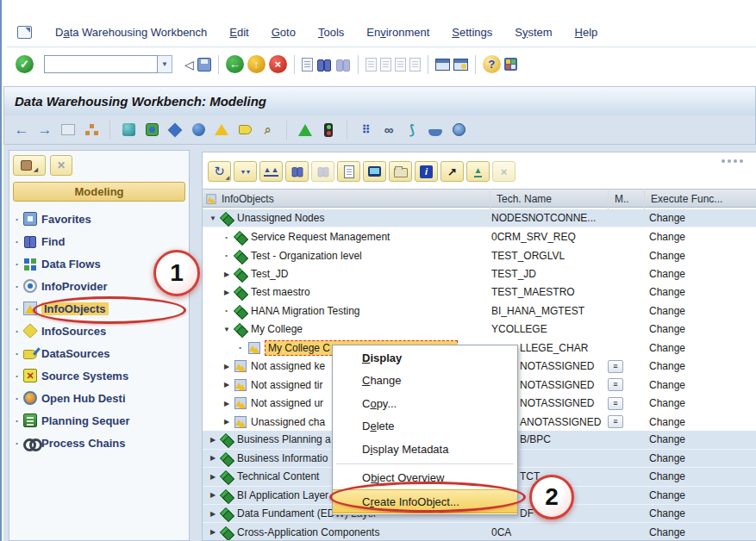 The width and height of the screenshot is (756, 541). Describe the element at coordinates (479, 532) in the screenshot. I see `table-row: Cross-Application Components0CAChange` at that location.